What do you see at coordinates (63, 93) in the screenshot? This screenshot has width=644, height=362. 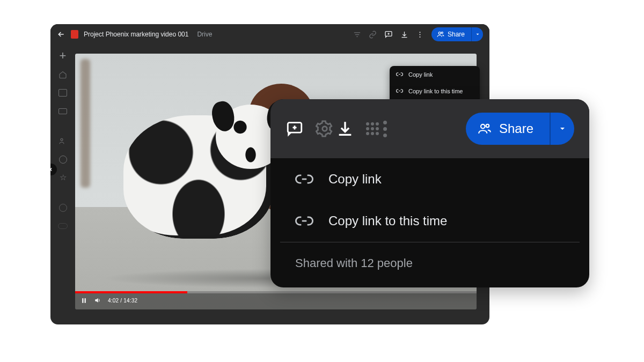 I see `sidebar-drive-icon` at bounding box center [63, 93].